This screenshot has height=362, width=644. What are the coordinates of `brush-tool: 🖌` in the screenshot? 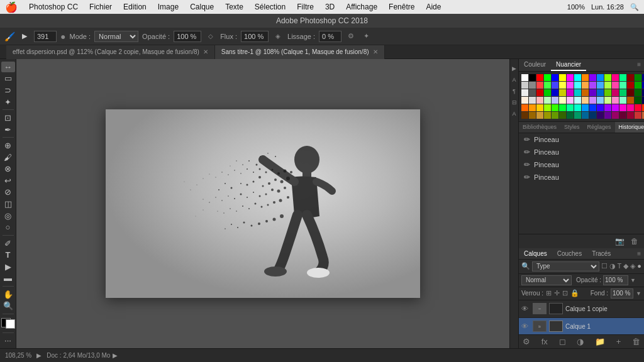 It's located at (8, 157).